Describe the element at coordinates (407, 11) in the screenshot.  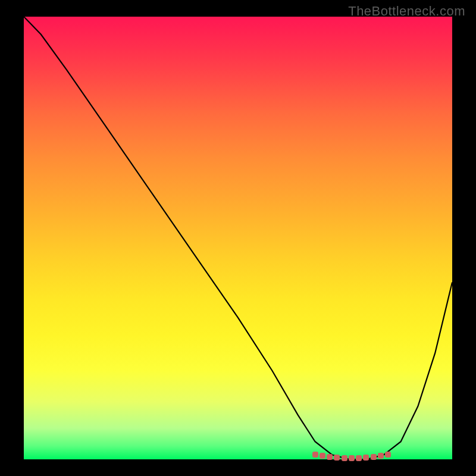
I see `watermark-text: TheBottleneck.com` at that location.